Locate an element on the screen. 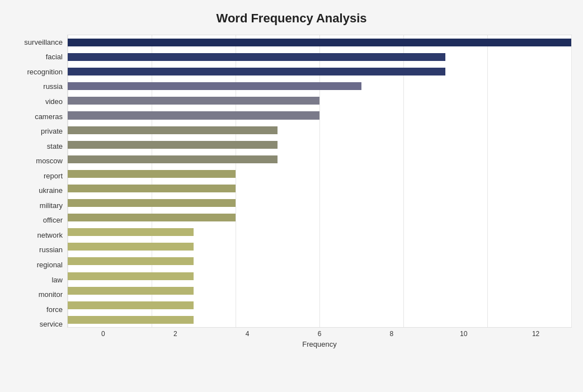 This screenshot has width=583, height=392. x-tick: 10 is located at coordinates (463, 334).